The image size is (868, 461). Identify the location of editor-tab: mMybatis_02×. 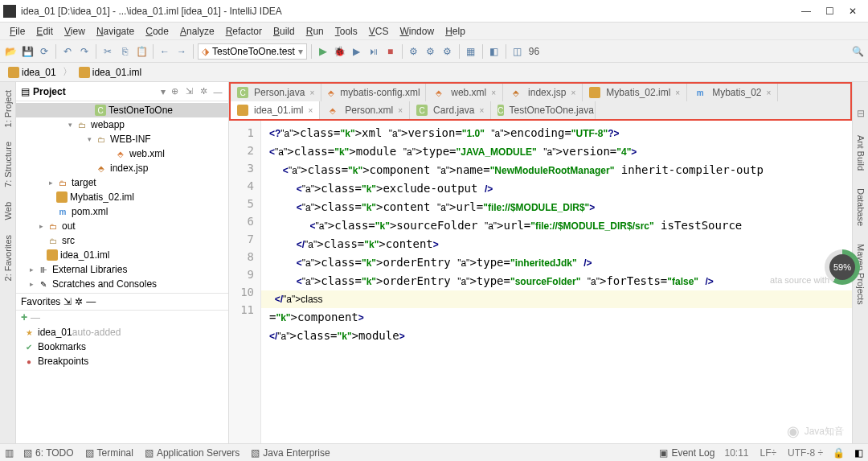
(733, 93).